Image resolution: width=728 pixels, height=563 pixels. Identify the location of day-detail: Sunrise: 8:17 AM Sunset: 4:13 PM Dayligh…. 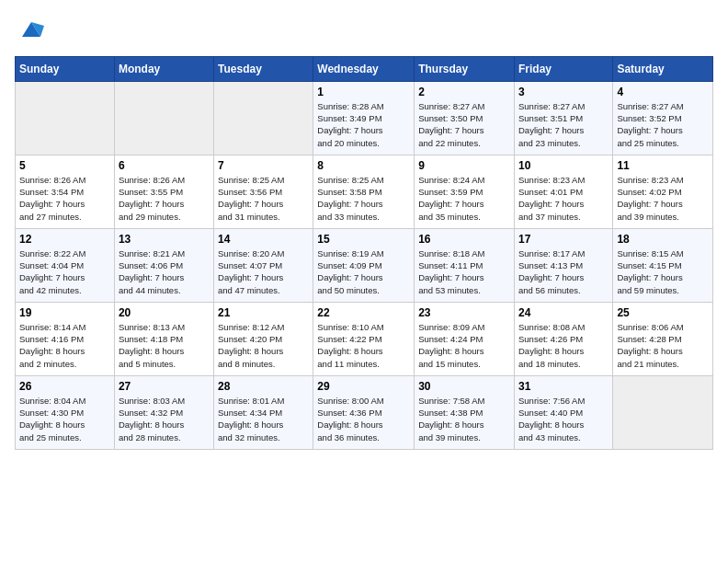
(563, 272).